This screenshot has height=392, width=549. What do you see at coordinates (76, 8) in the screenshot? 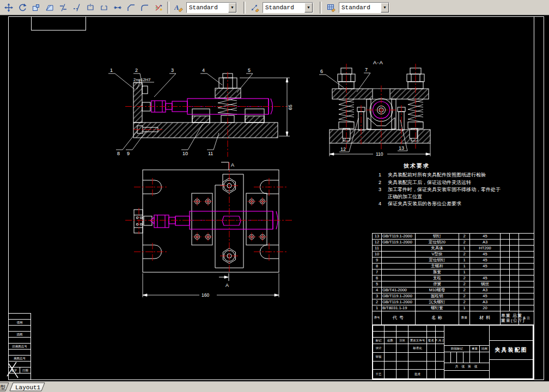
I see `extend-button` at bounding box center [76, 8].